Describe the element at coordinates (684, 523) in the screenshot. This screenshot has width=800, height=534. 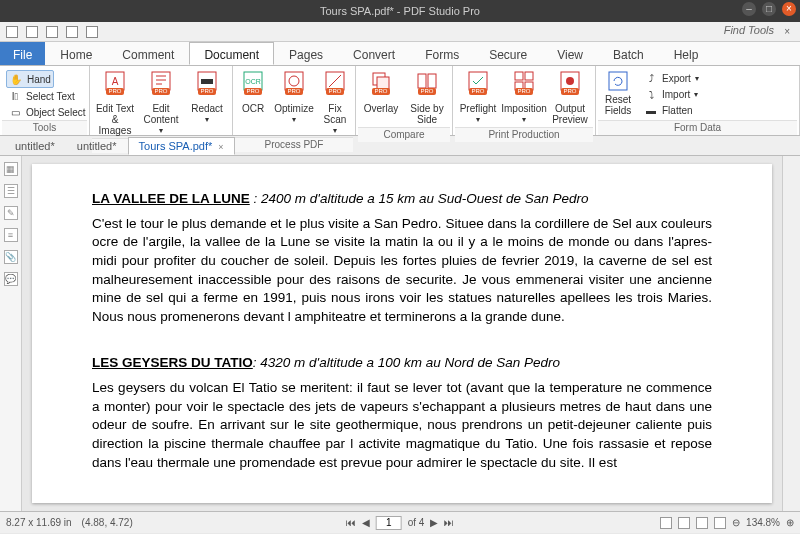
I see `view-continuous-icon` at that location.